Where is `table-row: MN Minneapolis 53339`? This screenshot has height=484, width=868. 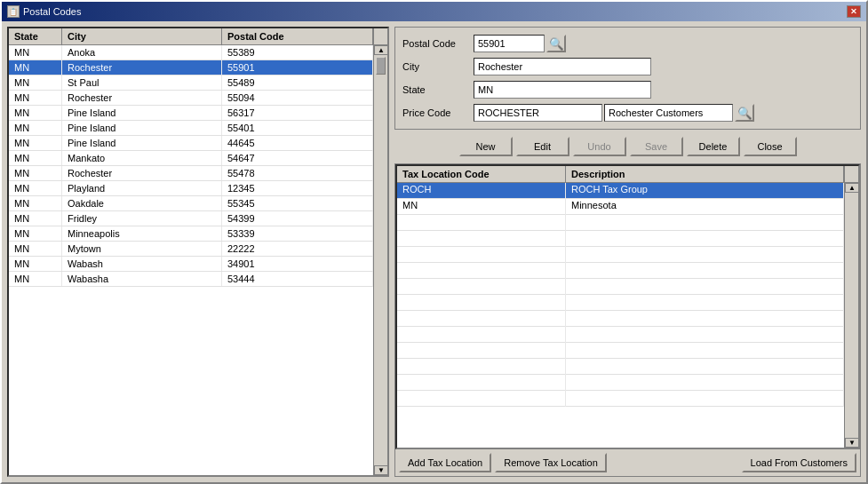 table-row: MN Minneapolis 53339 is located at coordinates (191, 234).